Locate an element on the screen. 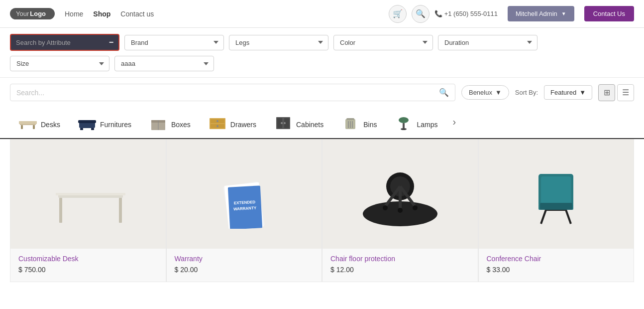 The width and height of the screenshot is (644, 309). navbar: YourLogo Home Shop Contact us 🛒 🔍 📞 +1 (… is located at coordinates (322, 14).